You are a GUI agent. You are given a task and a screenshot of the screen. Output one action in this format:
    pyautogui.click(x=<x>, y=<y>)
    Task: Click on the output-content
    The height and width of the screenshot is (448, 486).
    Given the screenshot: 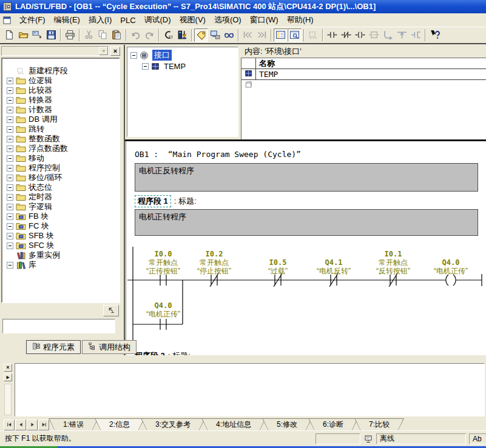 What is the action you would take?
    pyautogui.click(x=250, y=390)
    